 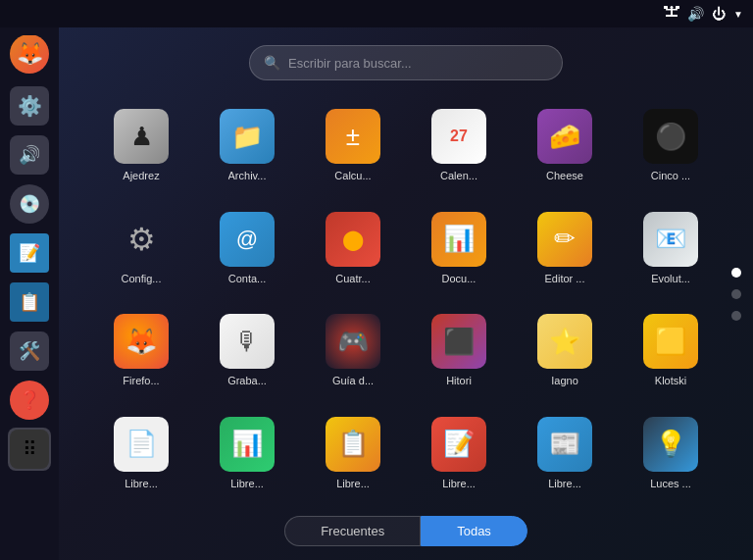 What do you see at coordinates (704, 14) in the screenshot?
I see `system-tray: 🔊 ⏻ ▼` at bounding box center [704, 14].